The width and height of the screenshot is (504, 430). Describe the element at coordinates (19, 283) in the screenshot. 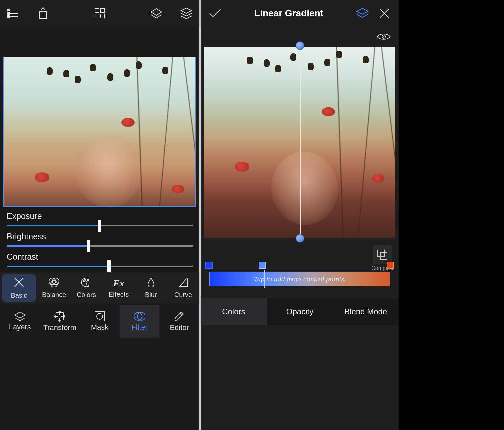

I see `x-icon` at that location.